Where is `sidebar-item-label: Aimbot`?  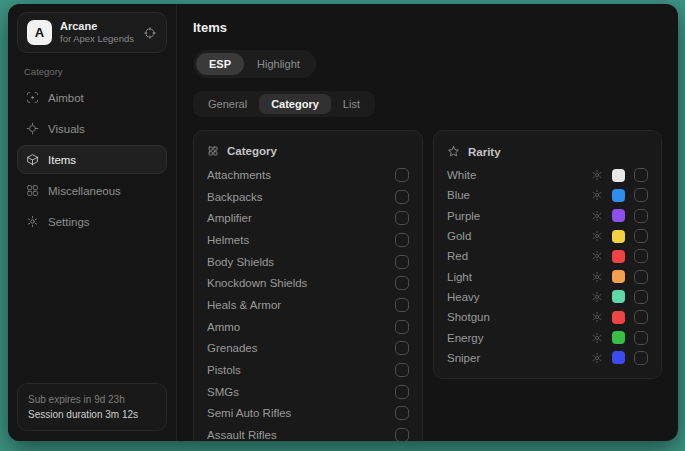
sidebar-item-label: Aimbot is located at coordinates (66, 98).